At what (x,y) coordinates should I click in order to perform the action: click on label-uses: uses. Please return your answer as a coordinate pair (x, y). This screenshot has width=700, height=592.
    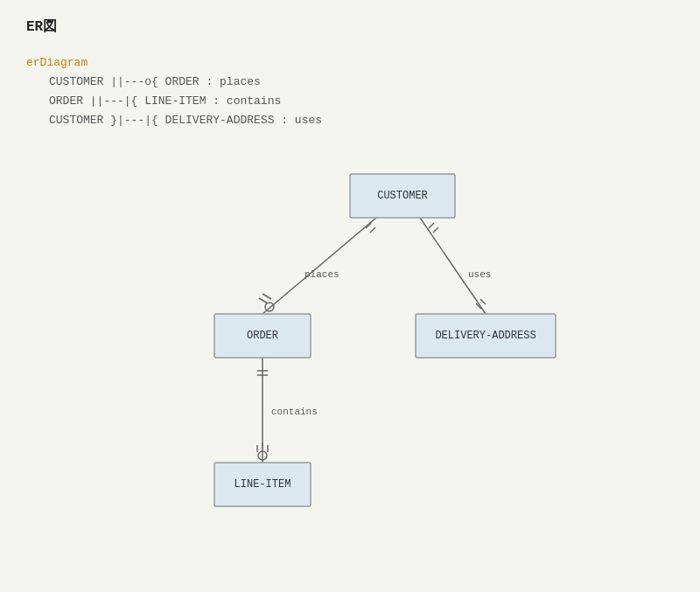
    Looking at the image, I should click on (480, 275).